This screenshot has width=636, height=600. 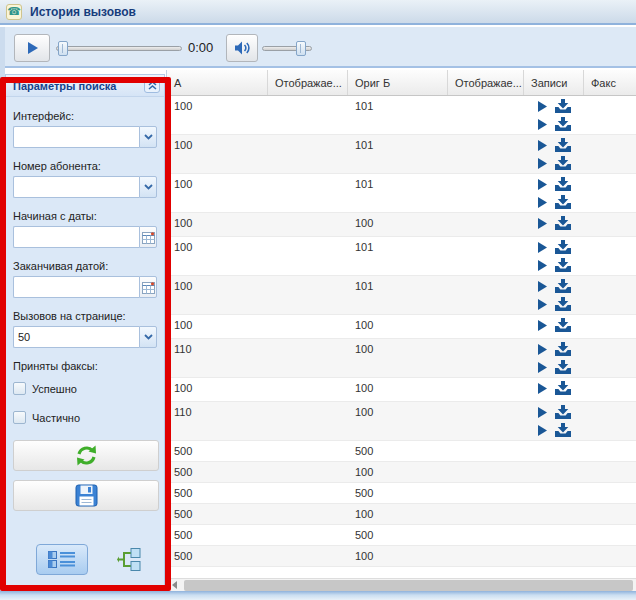 What do you see at coordinates (85, 86) in the screenshot?
I see `panel-header: Параметры поиска` at bounding box center [85, 86].